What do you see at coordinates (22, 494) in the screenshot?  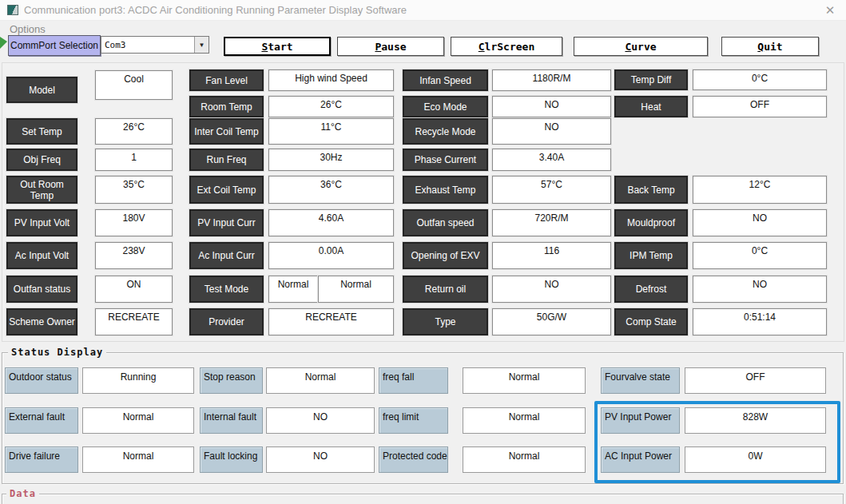 I see `data-legend: Data` at bounding box center [22, 494].